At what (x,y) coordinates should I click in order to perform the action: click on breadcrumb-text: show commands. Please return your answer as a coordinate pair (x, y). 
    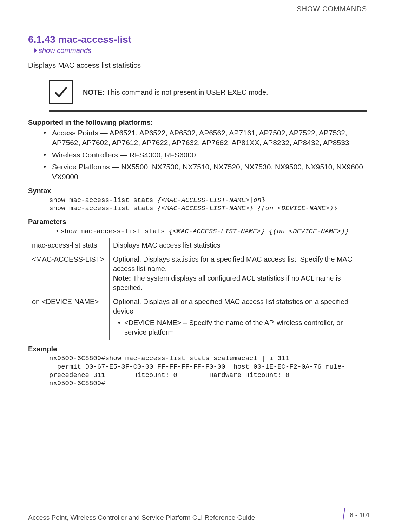
    Looking at the image, I should click on (65, 50).